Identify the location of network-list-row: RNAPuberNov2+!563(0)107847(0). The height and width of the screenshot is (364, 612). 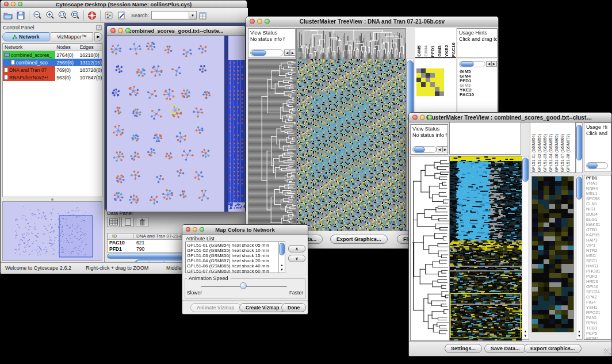
(52, 77).